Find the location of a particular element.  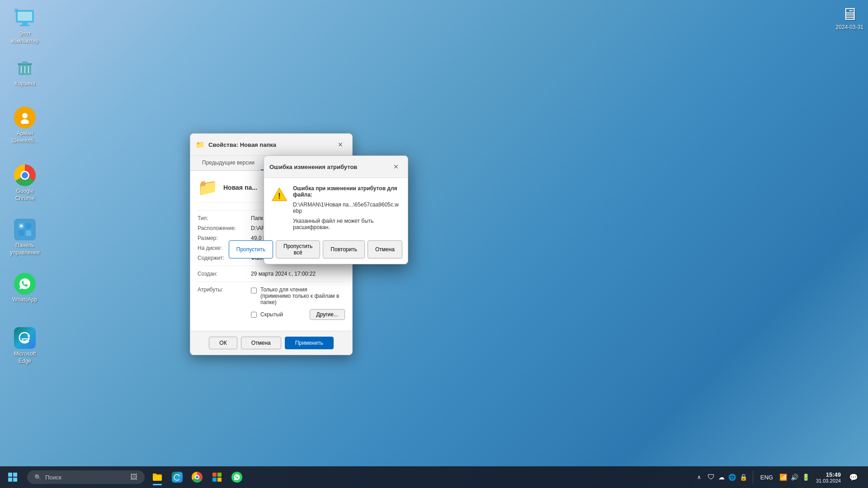

properties-footer: ОК Отмена Применить is located at coordinates (271, 343).